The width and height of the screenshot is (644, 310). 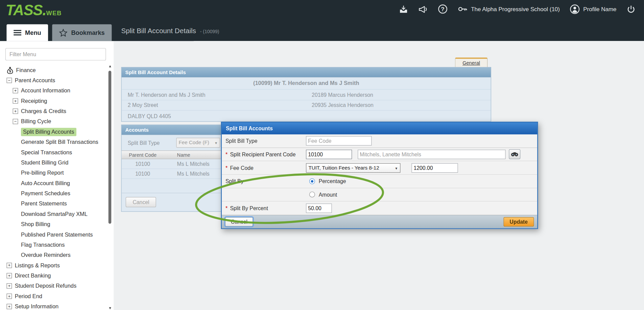 What do you see at coordinates (239, 222) in the screenshot?
I see `cancel-button: Cancel` at bounding box center [239, 222].